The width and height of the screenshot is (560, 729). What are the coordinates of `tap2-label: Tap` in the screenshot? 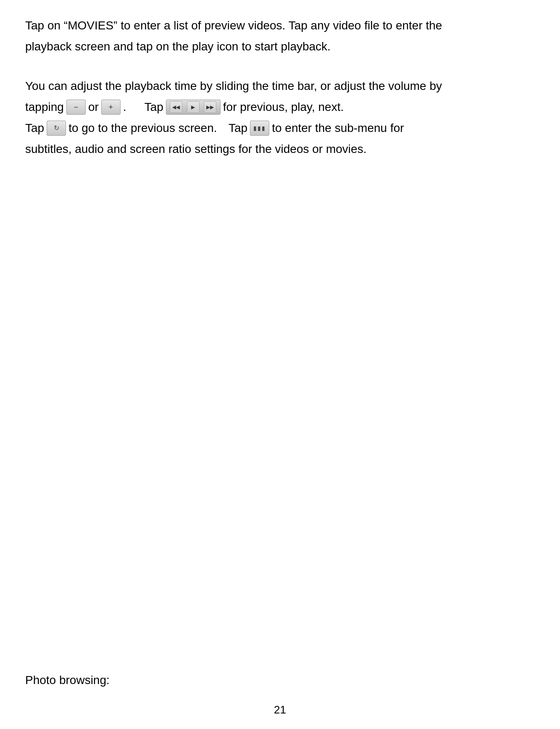 It's located at (34, 128).